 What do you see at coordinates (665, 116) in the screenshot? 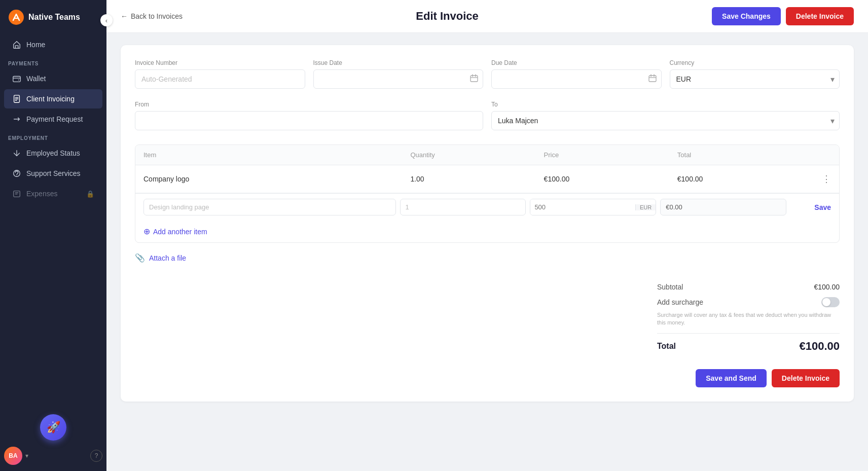
I see `to-field: To Luka Majcen ▾` at bounding box center [665, 116].